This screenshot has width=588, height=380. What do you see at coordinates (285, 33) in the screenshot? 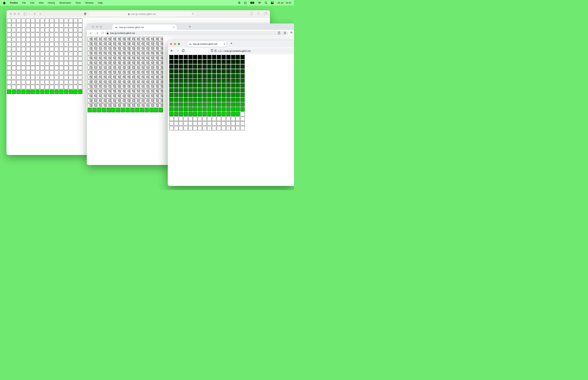
I see `star-icon` at bounding box center [285, 33].